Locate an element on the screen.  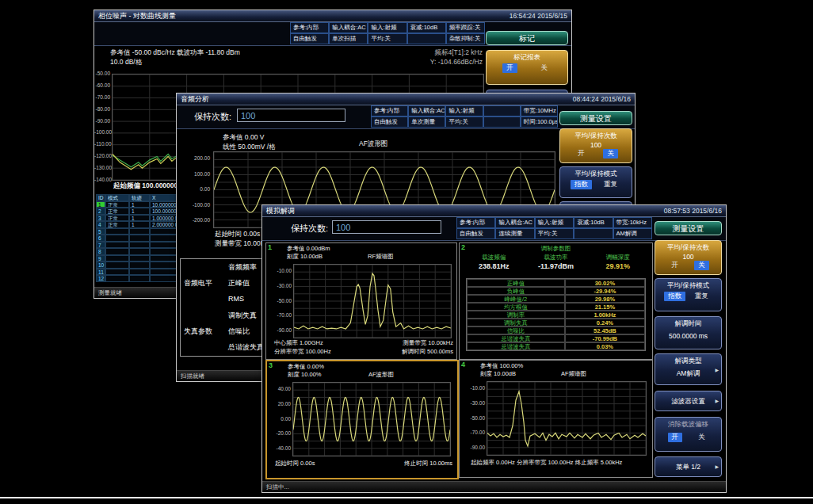
window-title: 模拟解调 is located at coordinates (281, 211).